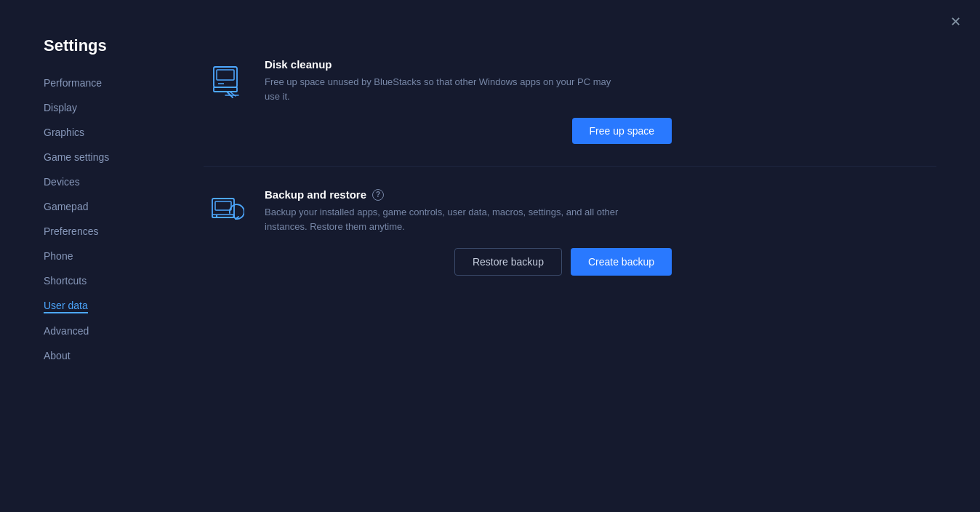  What do you see at coordinates (298, 64) in the screenshot?
I see `disk-cleanup-title-text: Disk cleanup` at bounding box center [298, 64].